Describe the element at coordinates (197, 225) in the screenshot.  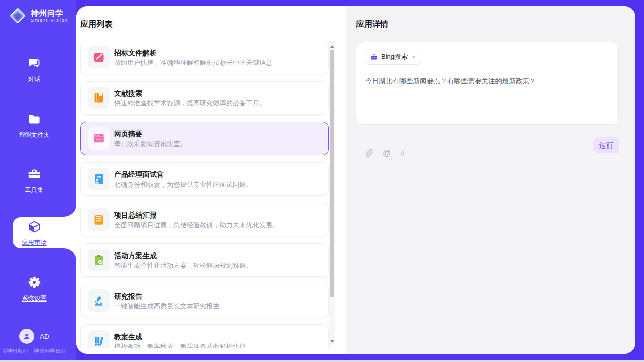
I see `app-desc: 全面回顾项目进展，总结经验教训，助力未来优化发展。` at that location.